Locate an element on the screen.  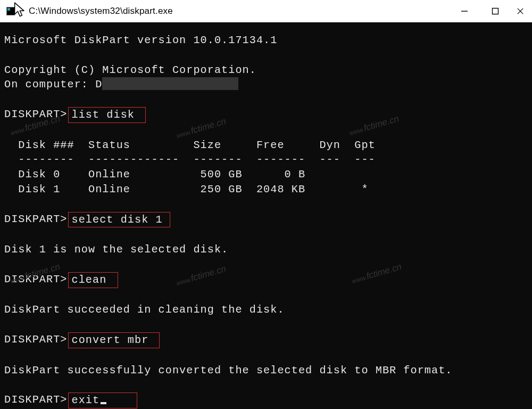
titlebar: C:\Windows\system32\diskpart.exe is located at coordinates (266, 11).